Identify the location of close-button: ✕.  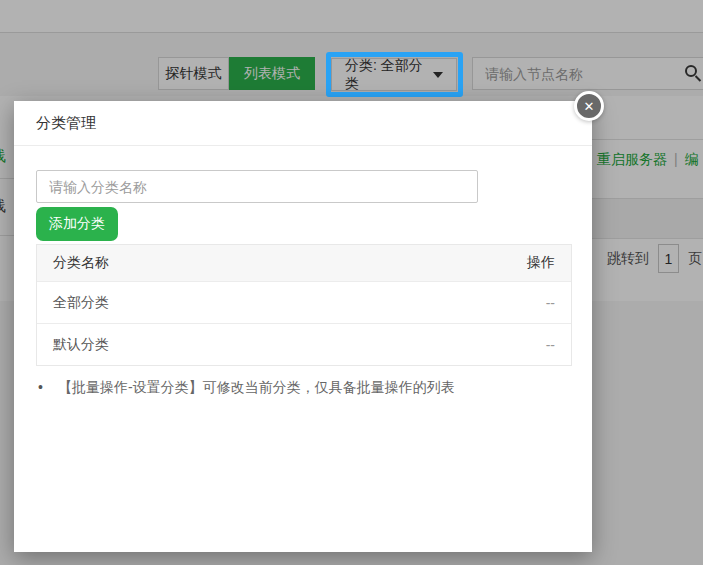
(589, 106).